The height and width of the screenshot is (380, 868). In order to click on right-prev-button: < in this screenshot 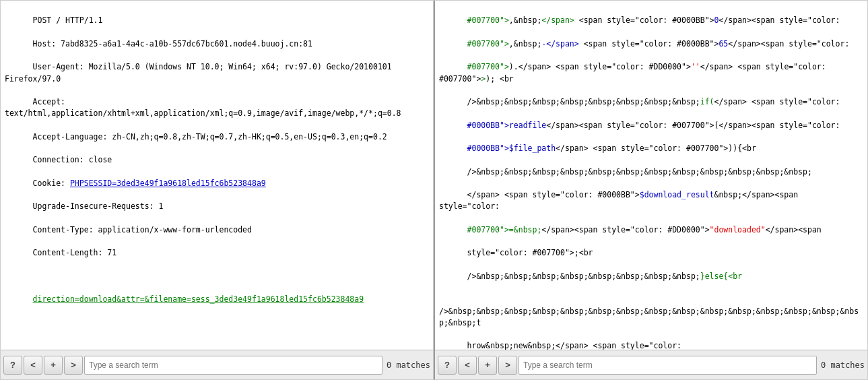, I will do `click(467, 365)`.